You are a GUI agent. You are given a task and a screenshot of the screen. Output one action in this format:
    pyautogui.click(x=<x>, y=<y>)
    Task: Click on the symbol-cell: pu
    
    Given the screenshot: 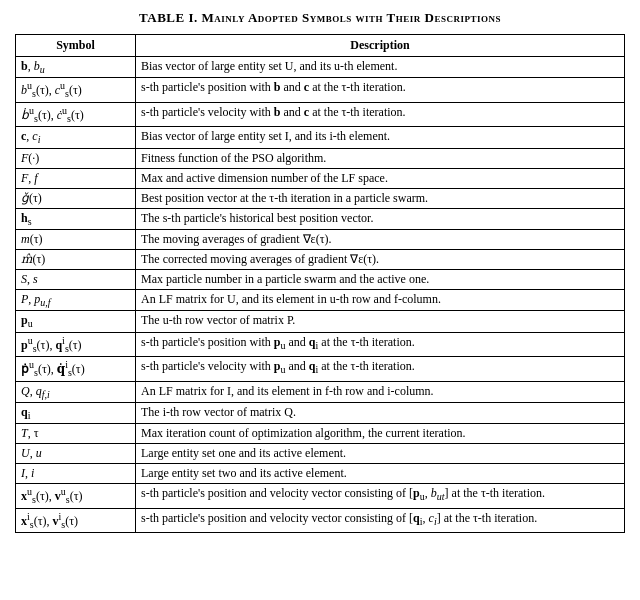 What is the action you would take?
    pyautogui.click(x=76, y=322)
    